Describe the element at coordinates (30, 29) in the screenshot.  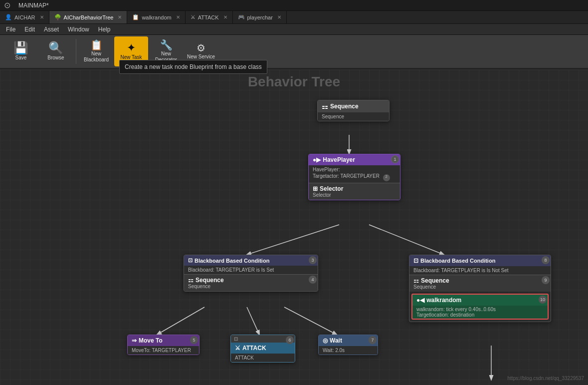
I see `menu-edit: Edit` at that location.